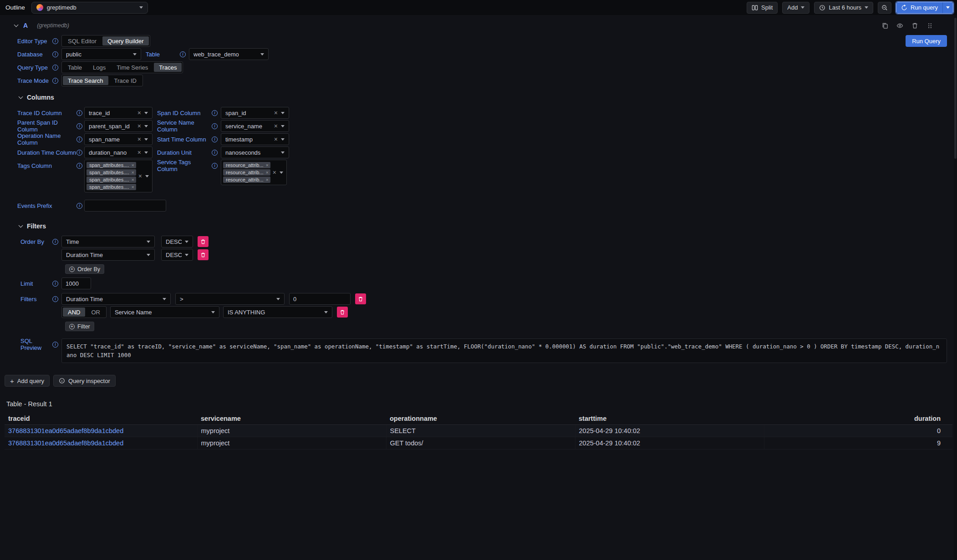 The image size is (957, 560). Describe the element at coordinates (99, 67) in the screenshot. I see `query-type-logs: Logs` at that location.